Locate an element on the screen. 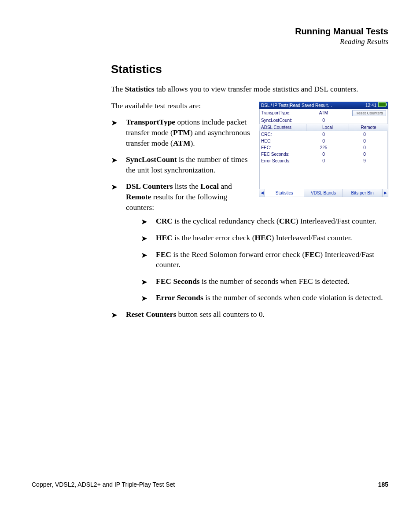  list-item: Error Seconds is the number of seconds w… is located at coordinates (265, 298).